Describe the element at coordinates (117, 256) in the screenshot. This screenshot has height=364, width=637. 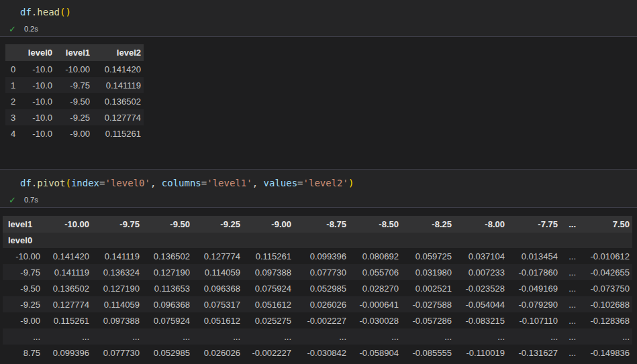
I see `cell: 0.141119` at that location.